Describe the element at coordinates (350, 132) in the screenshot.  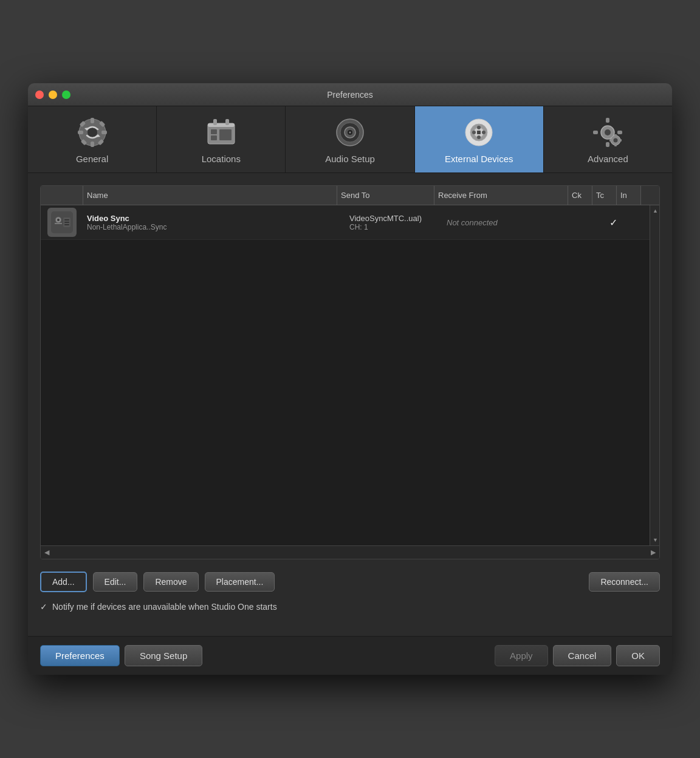
I see `audio-setup-icon` at that location.